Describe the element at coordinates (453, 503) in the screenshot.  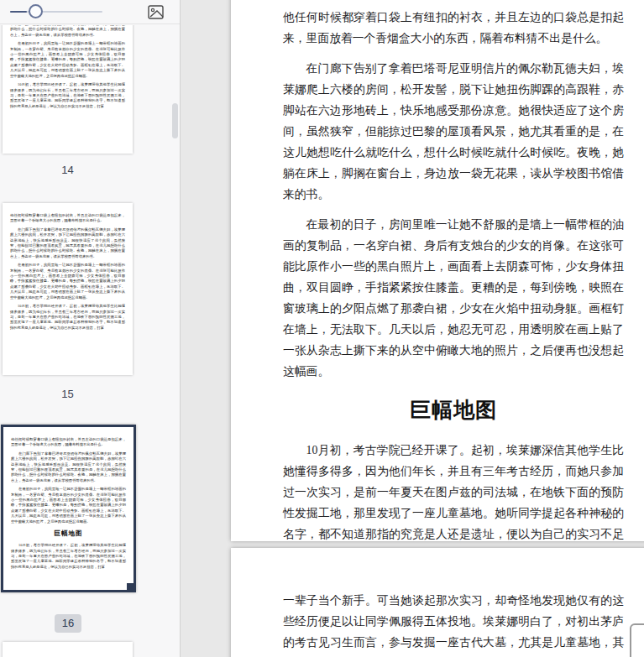
I see `paragraph: 10月初，考古学院已经开课了。起初，埃莱娜深信其他学生比她懂得多得多，因为他们年…` at that location.